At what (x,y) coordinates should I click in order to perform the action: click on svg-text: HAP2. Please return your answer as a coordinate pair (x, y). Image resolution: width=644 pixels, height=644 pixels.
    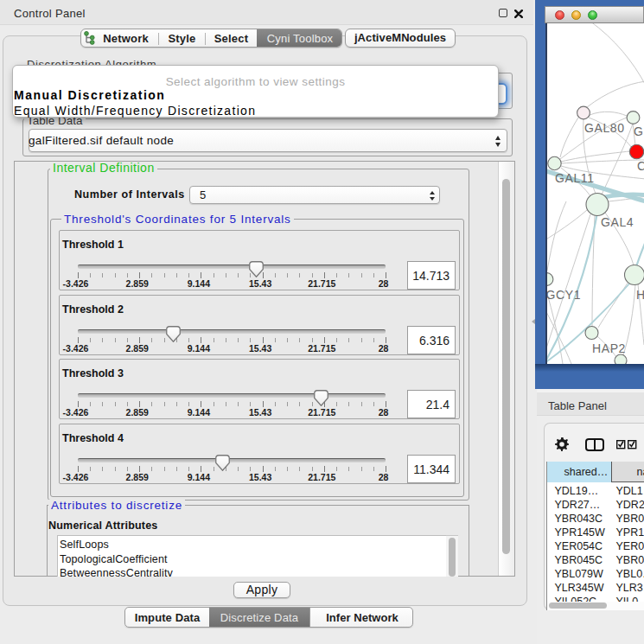
    Looking at the image, I should click on (609, 348).